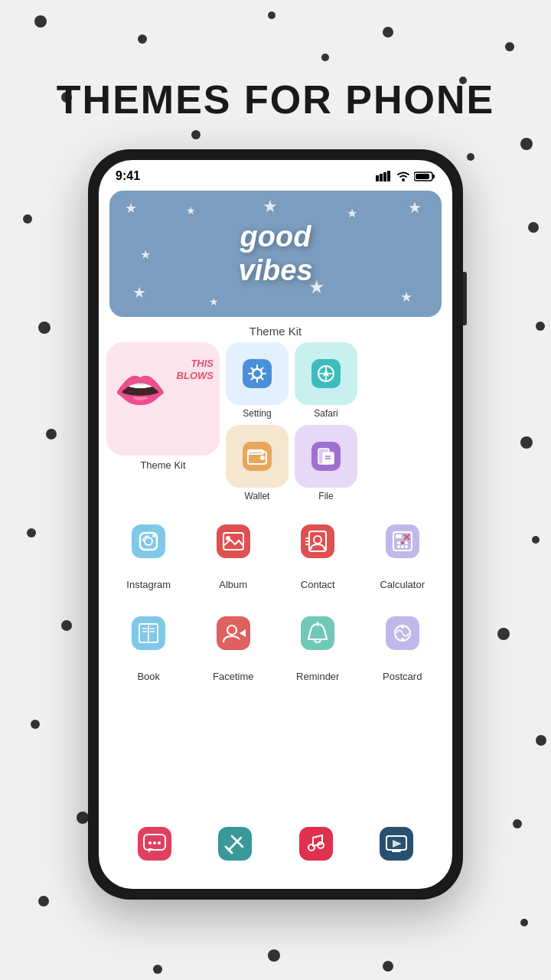  I want to click on app-row-2: InstagramAlbumContactCalculator, so click(276, 549).